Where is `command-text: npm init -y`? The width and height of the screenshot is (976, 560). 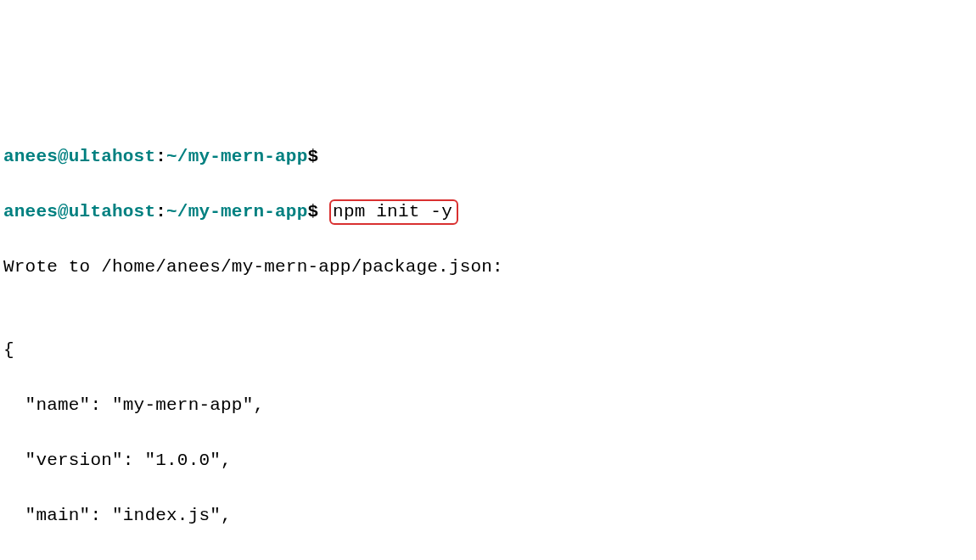 command-text: npm init -y is located at coordinates (392, 212).